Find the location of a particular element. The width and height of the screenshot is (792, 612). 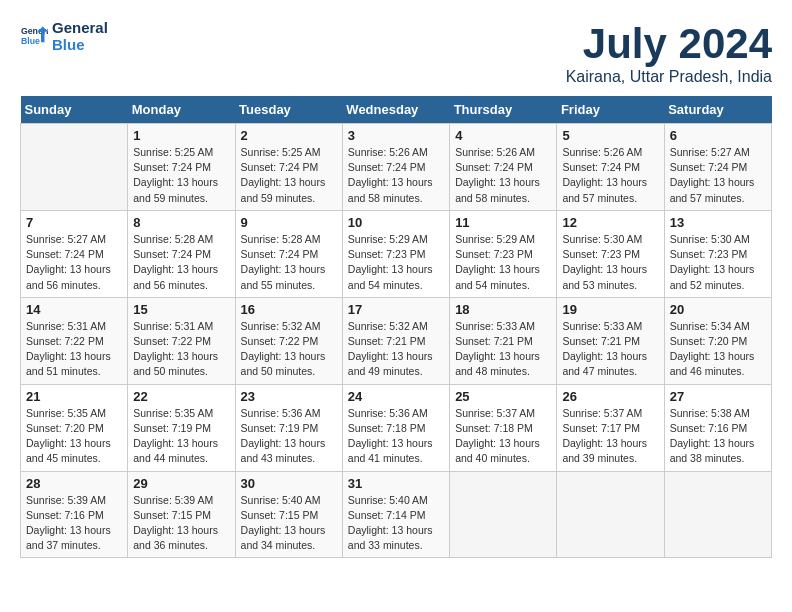

calendar-week-1: 1Sunrise: 5:25 AMSunset: 7:24 PMDaylight… is located at coordinates (396, 168).